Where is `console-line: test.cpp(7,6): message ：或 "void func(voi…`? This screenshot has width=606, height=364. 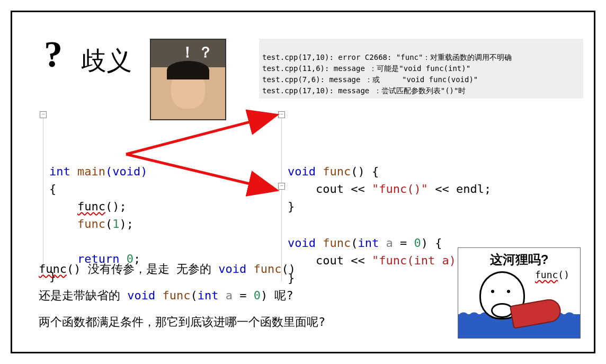
console-line: test.cpp(7,6): message ：或 "void func(voi… is located at coordinates (370, 79).